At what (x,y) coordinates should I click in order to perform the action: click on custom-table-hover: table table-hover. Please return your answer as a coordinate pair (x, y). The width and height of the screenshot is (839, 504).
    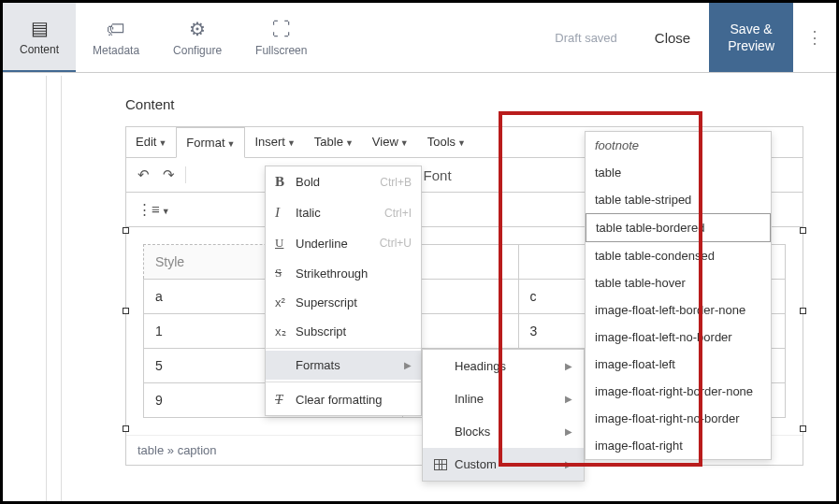
    Looking at the image, I should click on (678, 282).